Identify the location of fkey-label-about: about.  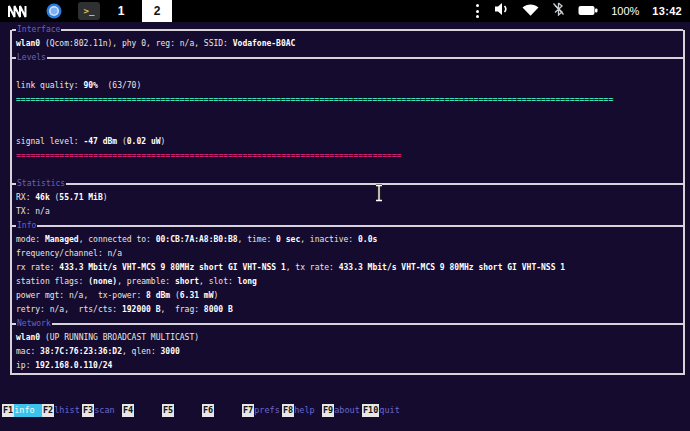
(347, 410).